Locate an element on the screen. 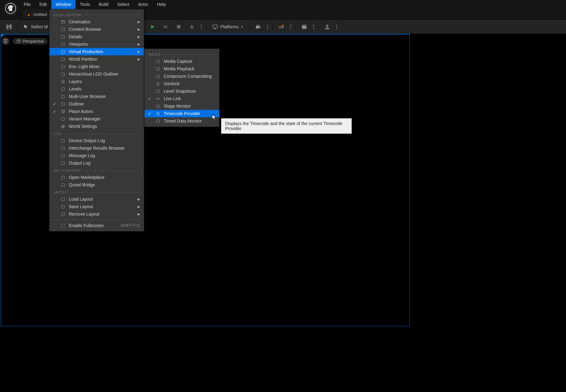  menubar-item-edit: Edit is located at coordinates (43, 4).